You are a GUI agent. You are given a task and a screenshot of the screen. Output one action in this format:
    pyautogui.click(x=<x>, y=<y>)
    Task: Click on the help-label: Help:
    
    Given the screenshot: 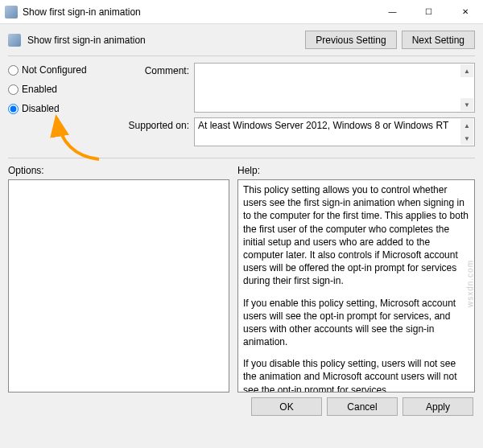 What is the action you would take?
    pyautogui.click(x=356, y=171)
    